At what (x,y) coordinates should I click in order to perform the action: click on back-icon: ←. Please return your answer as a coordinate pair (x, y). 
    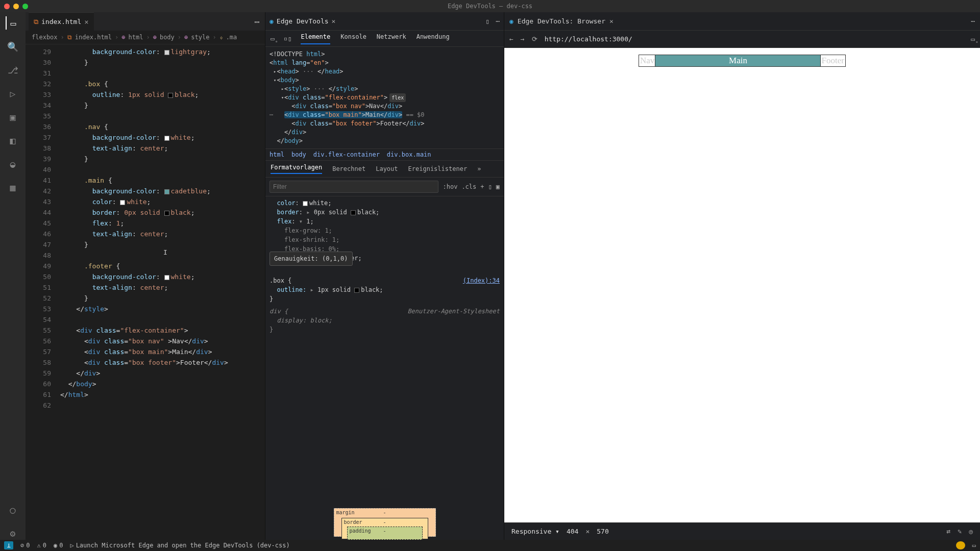
    Looking at the image, I should click on (511, 39).